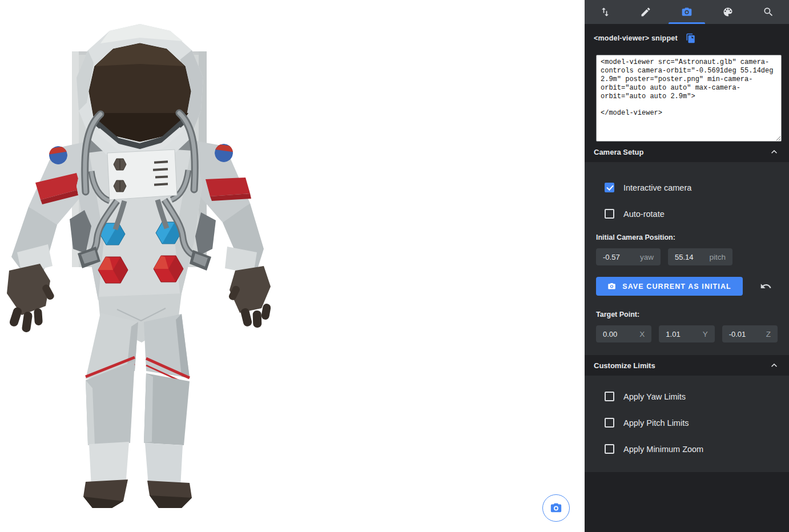 The width and height of the screenshot is (789, 532). Describe the element at coordinates (646, 12) in the screenshot. I see `tab-edit` at that location.